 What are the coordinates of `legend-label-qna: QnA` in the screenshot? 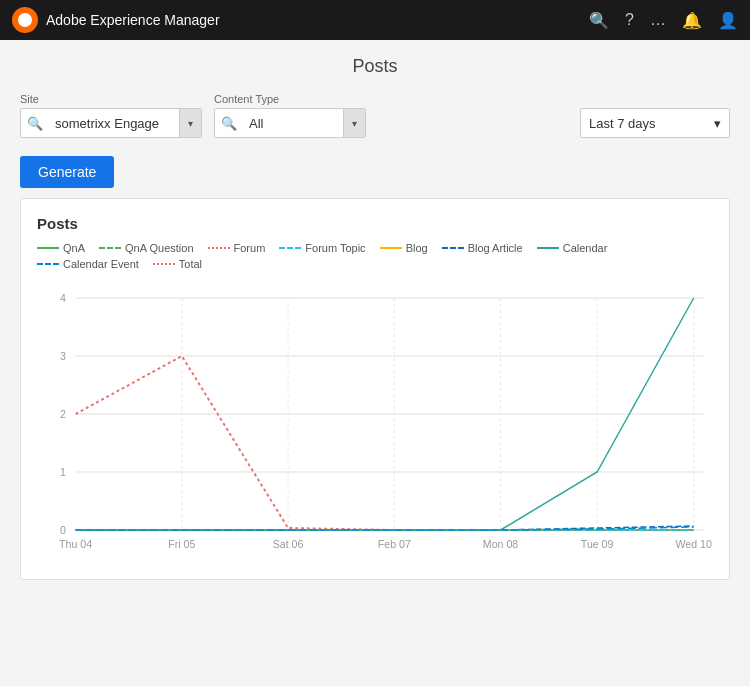 It's located at (74, 248).